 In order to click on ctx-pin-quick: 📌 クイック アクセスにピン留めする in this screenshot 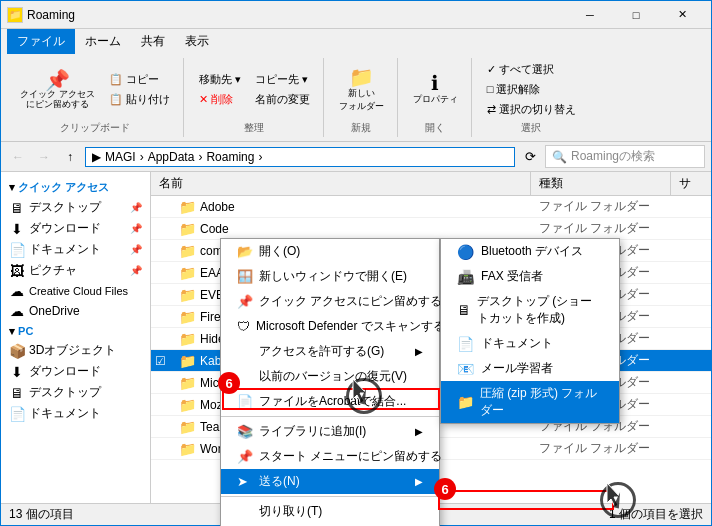, I will do `click(330, 302)`.